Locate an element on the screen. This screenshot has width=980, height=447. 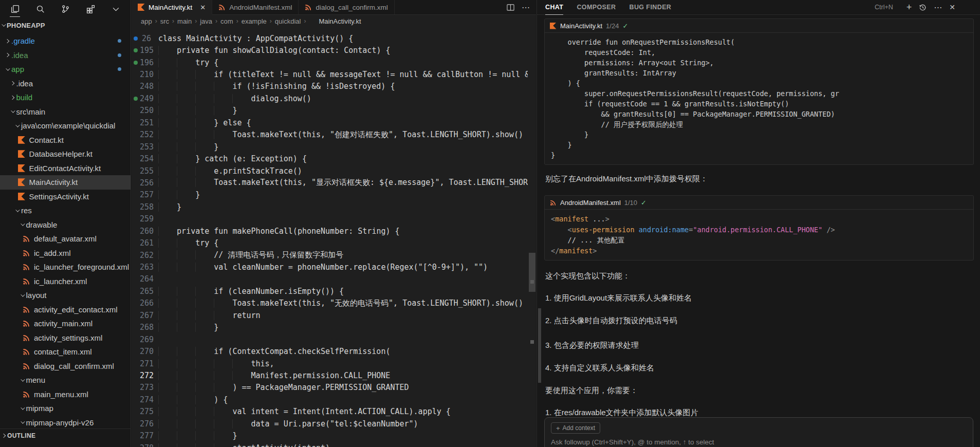
outline-section: OUTLINE is located at coordinates (65, 435).